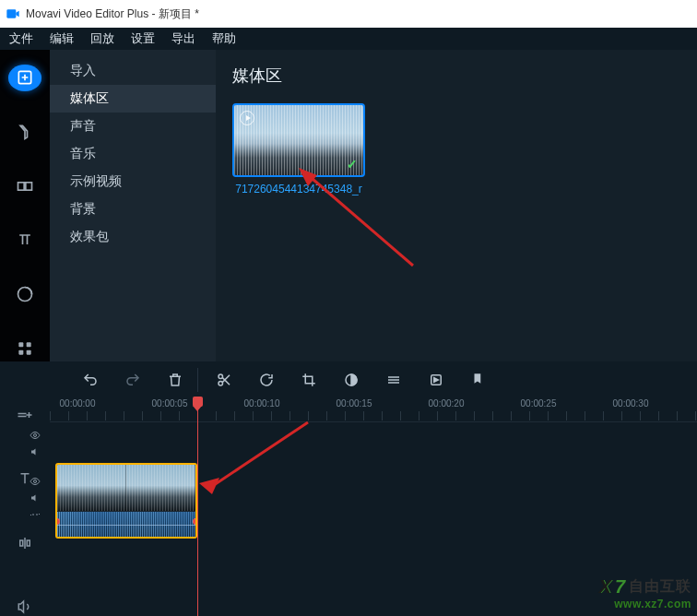  What do you see at coordinates (373, 410) in the screenshot?
I see `timeline-ruler: 00:00:00 00:00:05 00:00:10 00:00:15 00:0…` at bounding box center [373, 410].